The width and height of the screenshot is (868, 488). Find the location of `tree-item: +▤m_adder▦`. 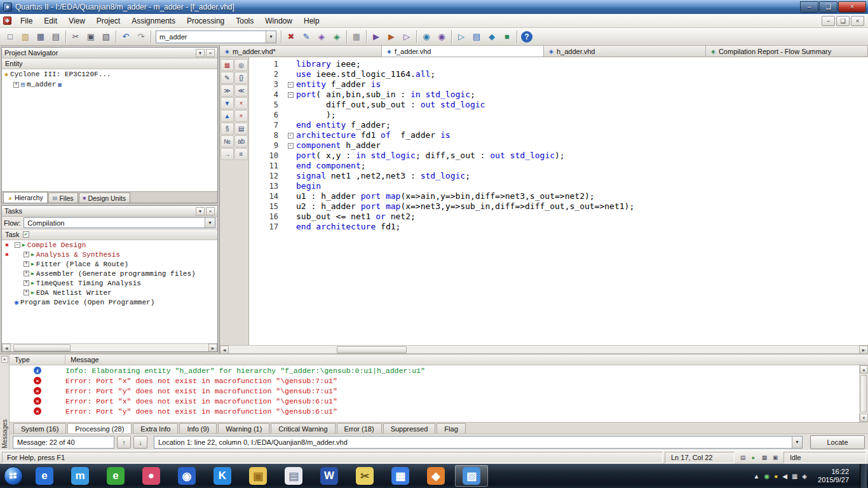

tree-item: +▤m_adder▦ is located at coordinates (109, 85).